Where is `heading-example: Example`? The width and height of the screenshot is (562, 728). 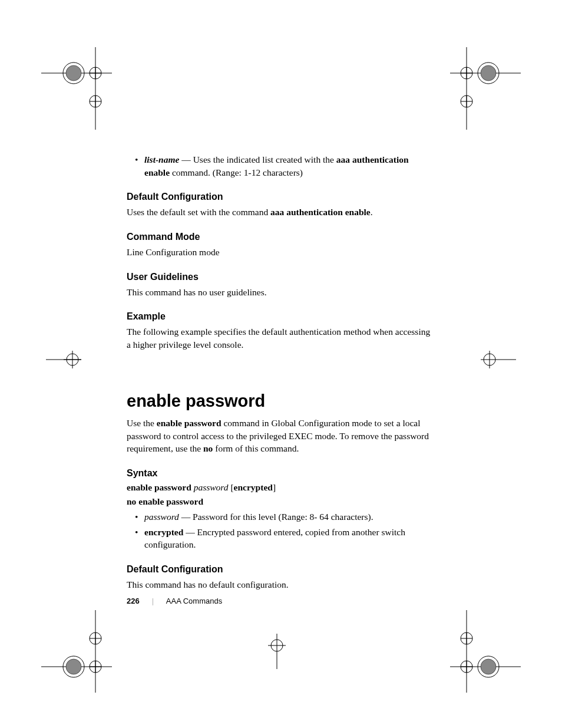
heading-example: Example is located at coordinates (280, 317).